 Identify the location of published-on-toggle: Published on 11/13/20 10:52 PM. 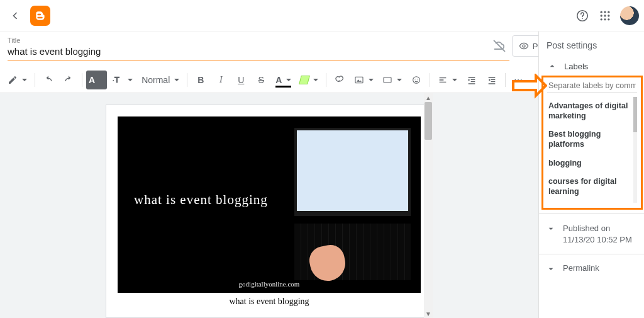
(591, 234).